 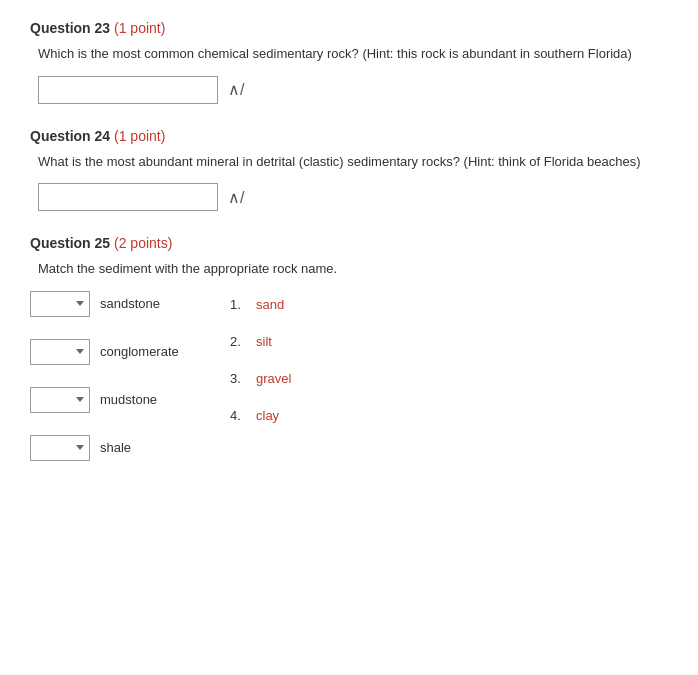 I want to click on question-24-header: Question 24 (1 point), so click(x=349, y=136).